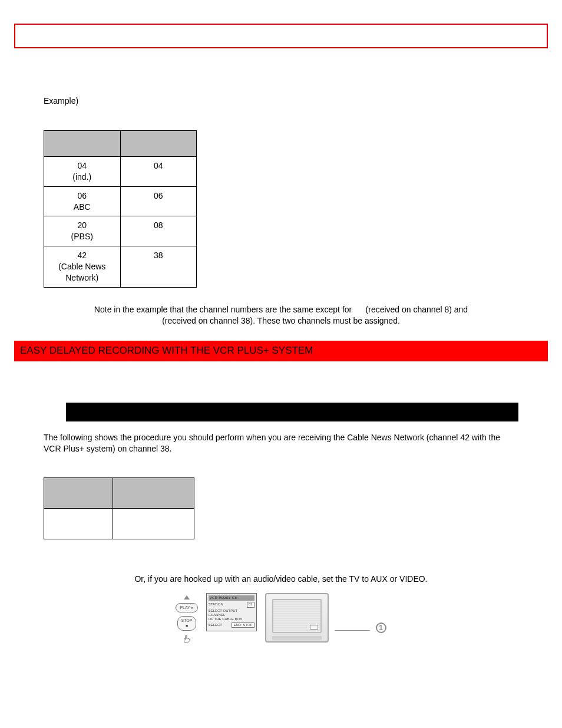 This screenshot has height=728, width=562. I want to click on stop-button: STOP■, so click(187, 624).